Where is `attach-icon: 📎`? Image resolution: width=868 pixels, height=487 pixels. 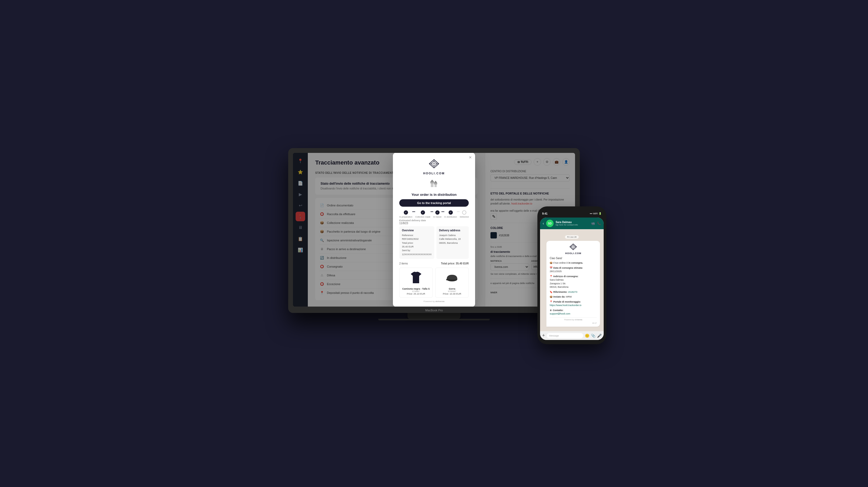
attach-icon: 📎 is located at coordinates (593, 335).